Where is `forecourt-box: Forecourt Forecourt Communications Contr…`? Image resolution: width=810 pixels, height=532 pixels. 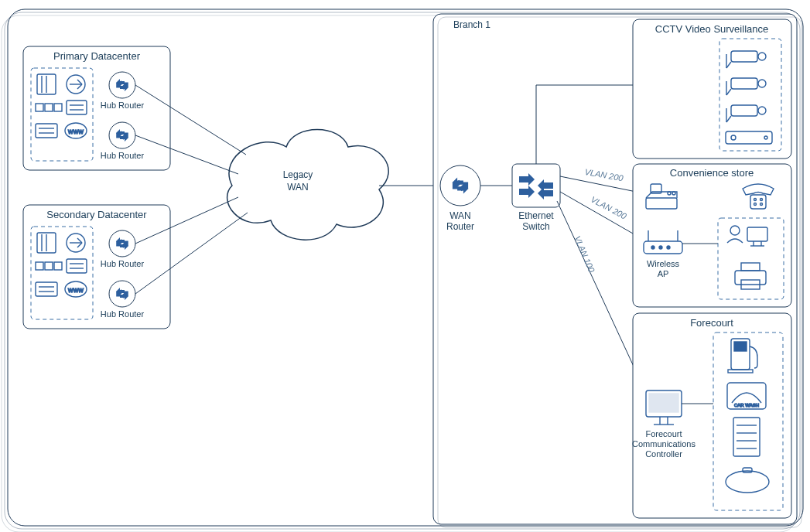 forecourt-box: Forecourt Forecourt Communications Contr… is located at coordinates (712, 416).